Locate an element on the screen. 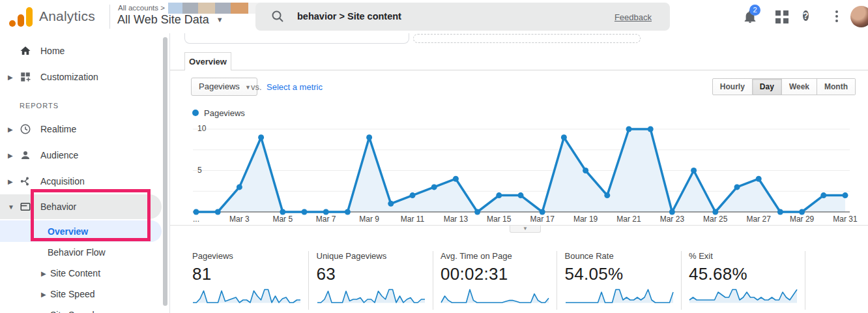 This screenshot has width=868, height=313. sidebar-item-label: Acquisition is located at coordinates (63, 181).